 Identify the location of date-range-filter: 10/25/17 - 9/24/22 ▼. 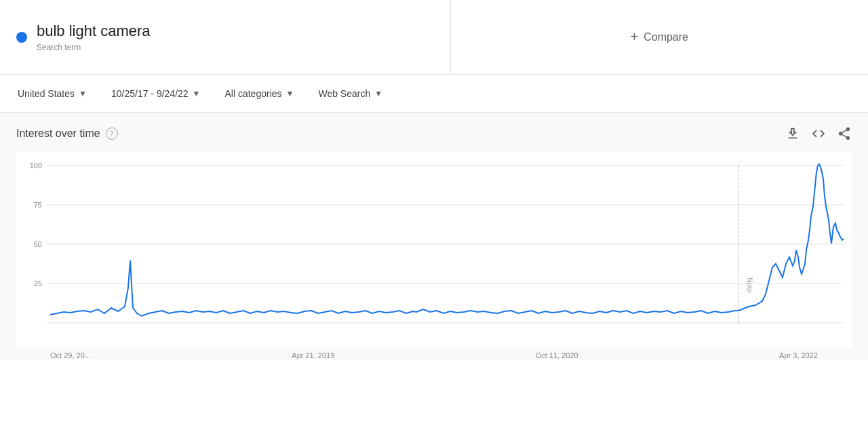
(156, 94).